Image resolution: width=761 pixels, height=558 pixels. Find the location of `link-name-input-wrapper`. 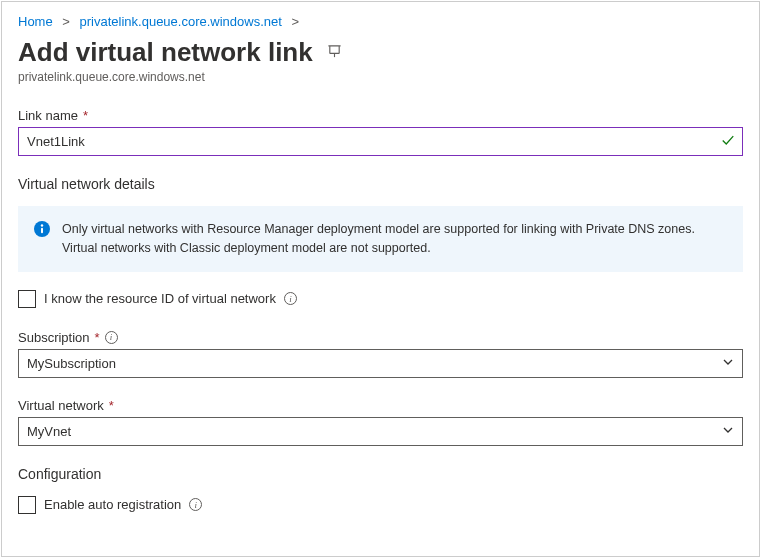

link-name-input-wrapper is located at coordinates (380, 142).